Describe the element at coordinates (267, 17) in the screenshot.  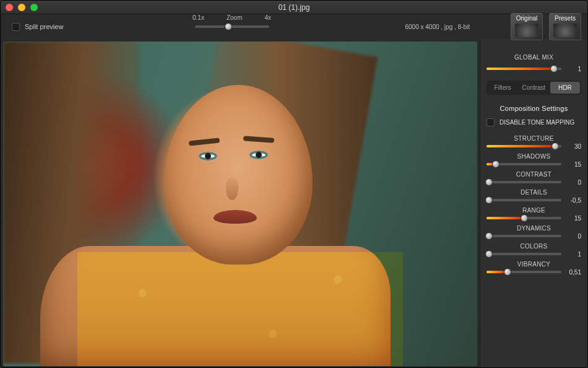
I see `zoom-max-label: 4x` at that location.